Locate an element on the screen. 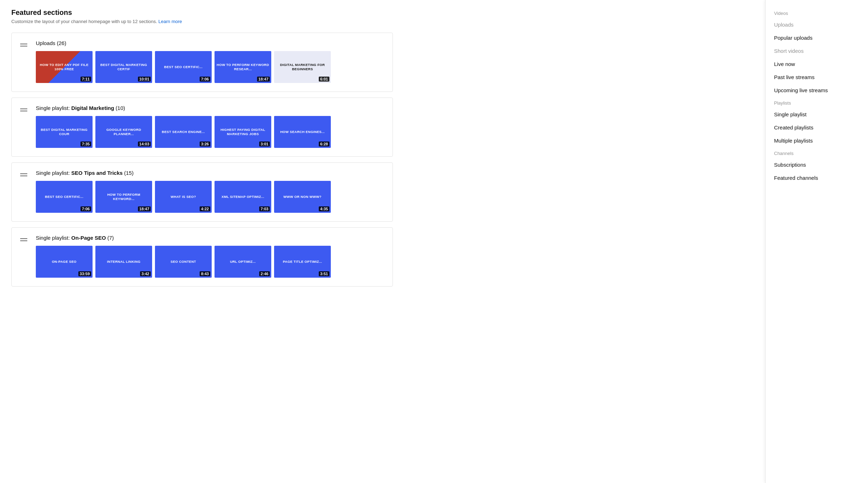 This screenshot has height=483, width=868. thumb-duration-dm-3: 3:26 is located at coordinates (205, 144).